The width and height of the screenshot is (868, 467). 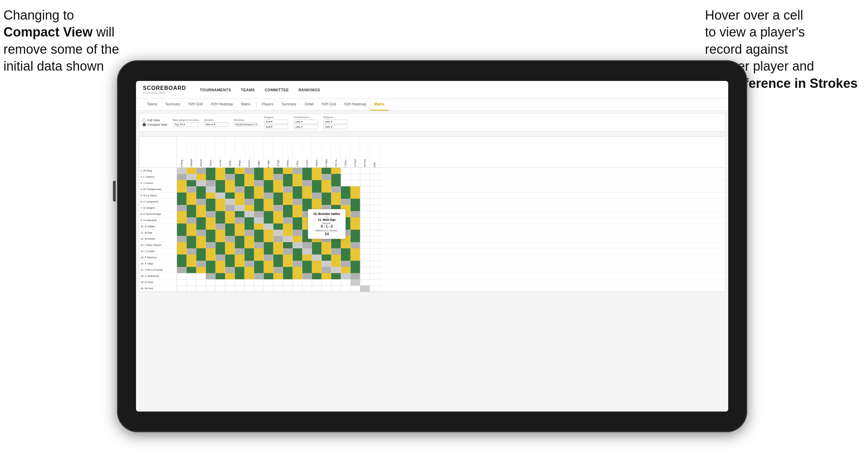 What do you see at coordinates (196, 105) in the screenshot?
I see `tab-h2h-grid: H2H Grid` at bounding box center [196, 105].